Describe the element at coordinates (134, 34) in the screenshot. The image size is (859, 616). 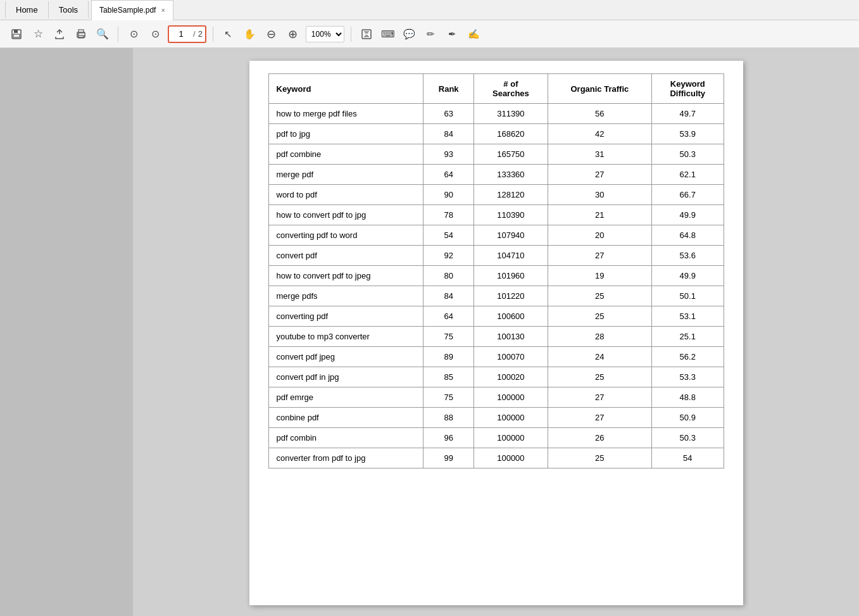
I see `prev-page-button: ⊙` at that location.